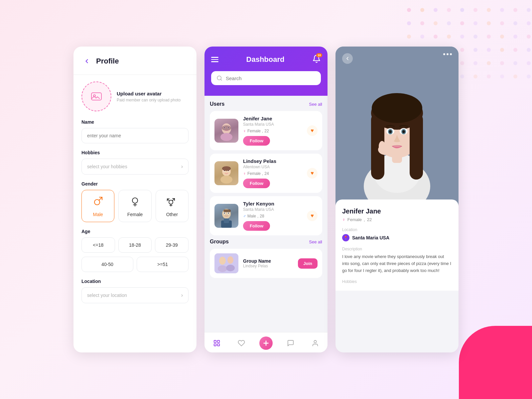 The image size is (532, 399). Describe the element at coordinates (266, 104) in the screenshot. I see `users-section-header: Users See all` at that location.